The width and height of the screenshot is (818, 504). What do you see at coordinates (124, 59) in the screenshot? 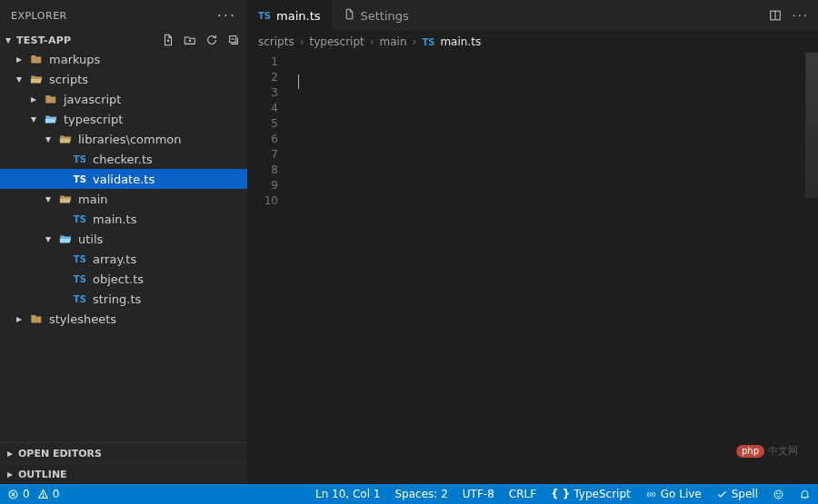
I see `tree-folder: ▸markups` at bounding box center [124, 59].